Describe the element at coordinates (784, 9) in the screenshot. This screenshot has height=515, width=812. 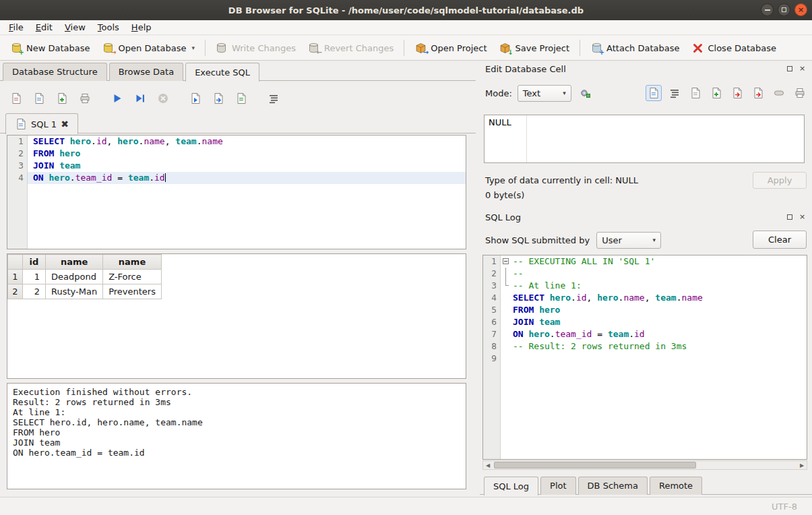
I see `maximize-button` at that location.